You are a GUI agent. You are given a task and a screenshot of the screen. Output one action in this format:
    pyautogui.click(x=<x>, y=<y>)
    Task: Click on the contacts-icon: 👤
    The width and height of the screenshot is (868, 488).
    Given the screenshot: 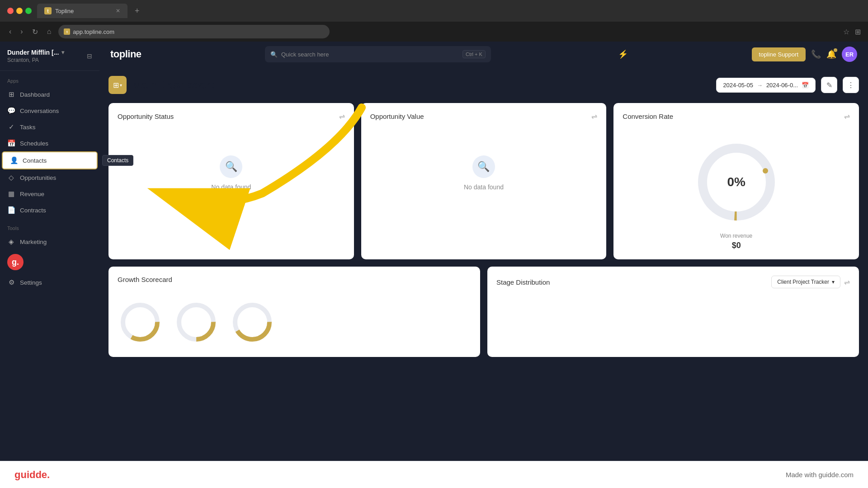 What is the action you would take?
    pyautogui.click(x=14, y=160)
    